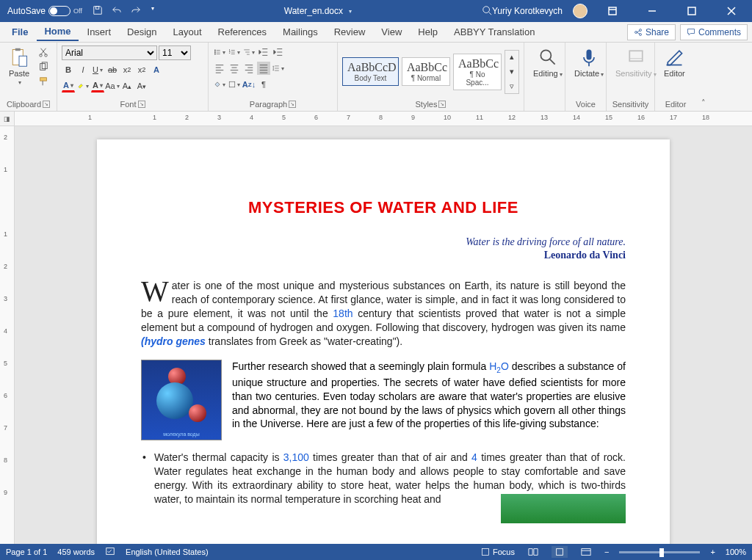 This screenshot has width=752, height=560. What do you see at coordinates (264, 52) in the screenshot?
I see `decrease-indent-icon` at bounding box center [264, 52].